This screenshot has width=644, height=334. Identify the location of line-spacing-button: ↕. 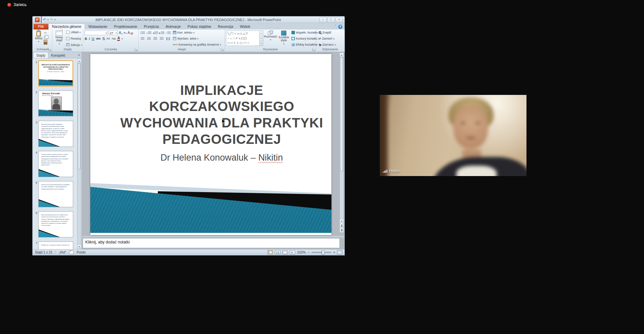
(168, 33).